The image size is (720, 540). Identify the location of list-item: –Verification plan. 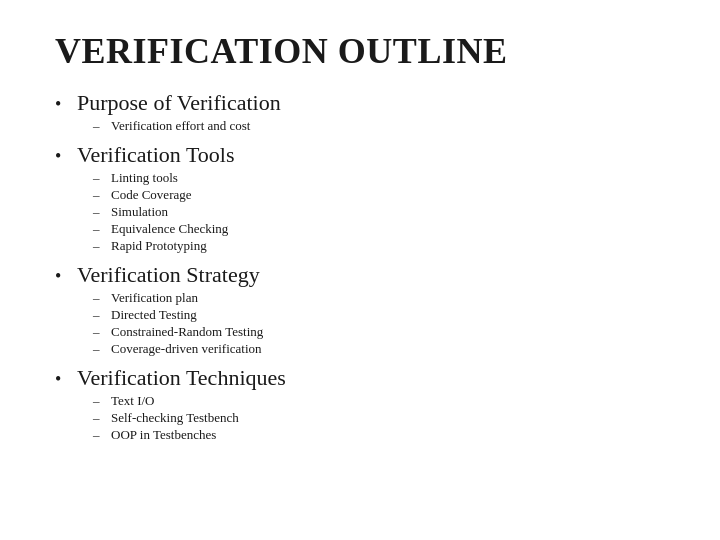
(379, 298).